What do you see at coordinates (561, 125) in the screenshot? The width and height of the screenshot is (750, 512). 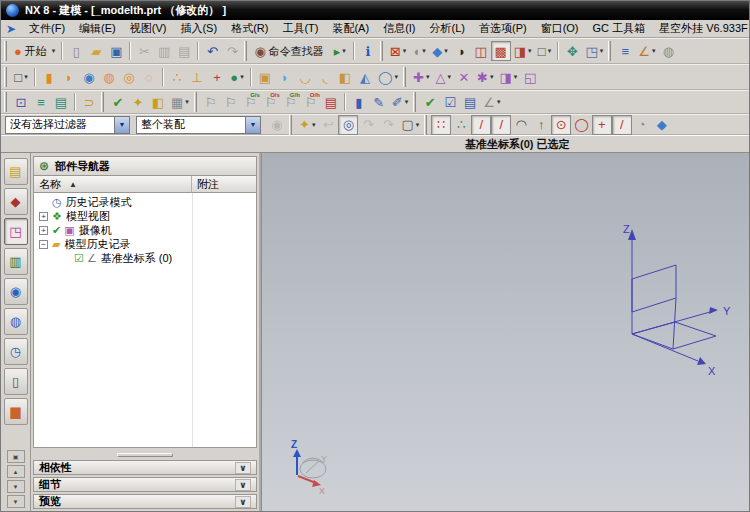 I see `arc-center-button: ⊙` at bounding box center [561, 125].